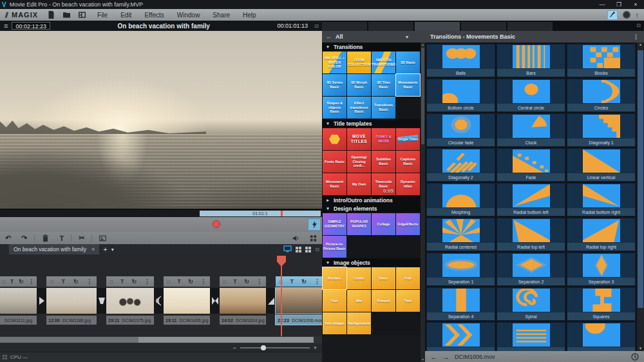 Image resolution: width=644 pixels, height=362 pixels. Describe the element at coordinates (640, 179) in the screenshot. I see `grid-scroll-thumb` at that location.